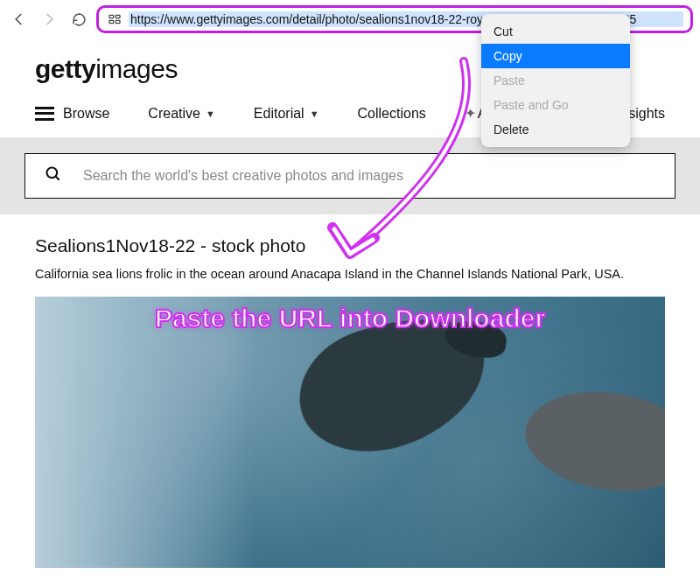  What do you see at coordinates (350, 274) in the screenshot?
I see `page-description: California sea lions frolic in the ocean…` at bounding box center [350, 274].